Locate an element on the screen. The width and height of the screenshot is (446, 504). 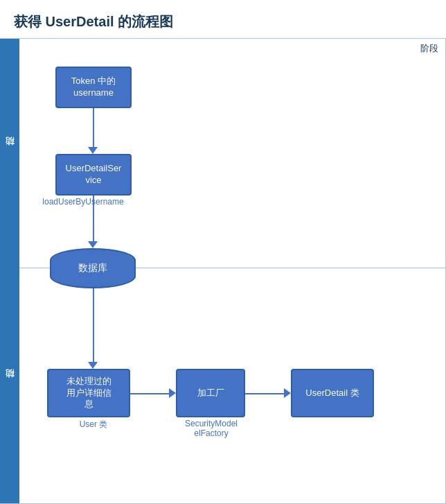
node-service: UserDetailService is located at coordinates (93, 175).